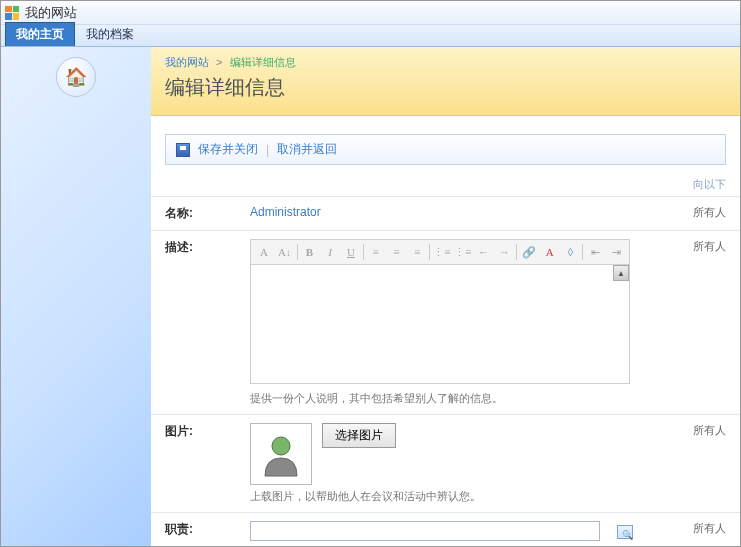 The height and width of the screenshot is (547, 741). Describe the element at coordinates (529, 252) in the screenshot. I see `rte-link-icon: 🔗` at that location.